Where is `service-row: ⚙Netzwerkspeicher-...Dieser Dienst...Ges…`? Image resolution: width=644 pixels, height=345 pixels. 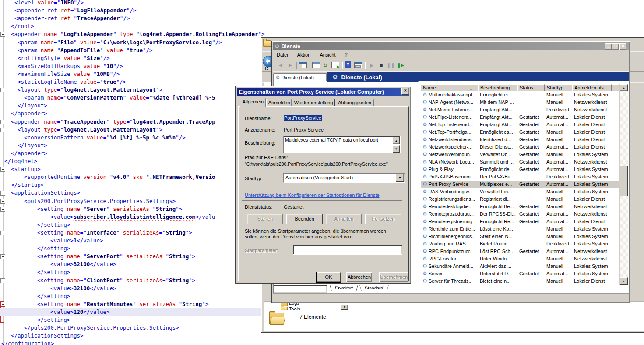
service-row: ⚙Netzwerkspeicher-...Dieser Dienst...Ges… is located at coordinates (520, 147).